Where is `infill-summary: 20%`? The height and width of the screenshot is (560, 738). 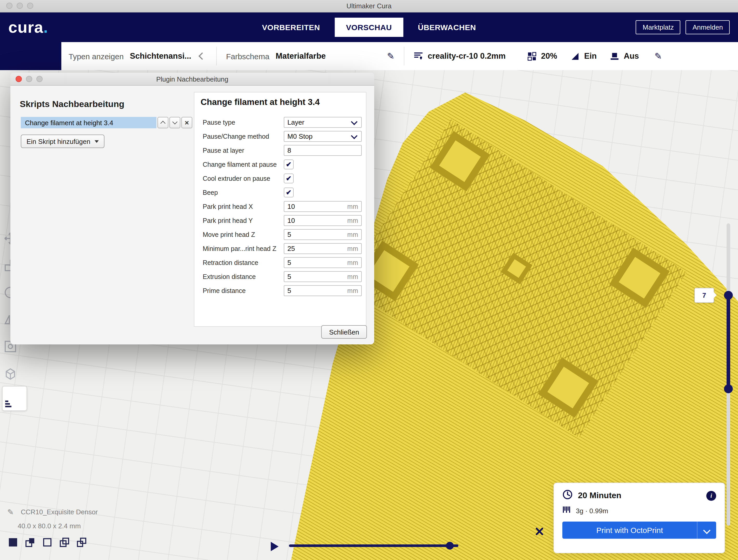 infill-summary: 20% is located at coordinates (542, 56).